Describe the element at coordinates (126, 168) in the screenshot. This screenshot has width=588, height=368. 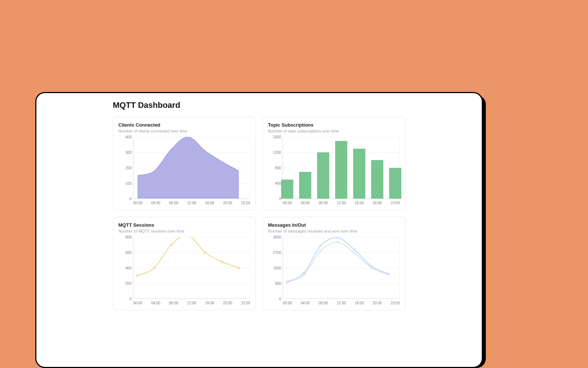
I see `y-axis-ticks: 0100200300400` at that location.